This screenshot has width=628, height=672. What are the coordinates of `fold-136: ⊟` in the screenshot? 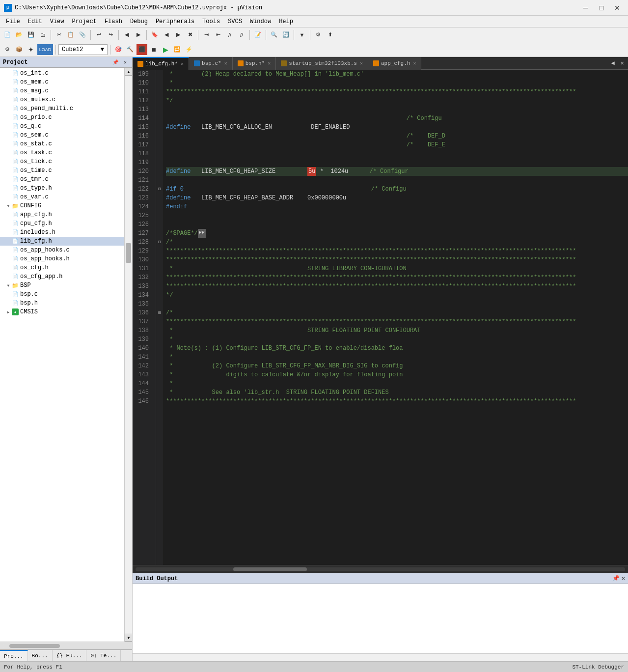 It's located at (160, 313).